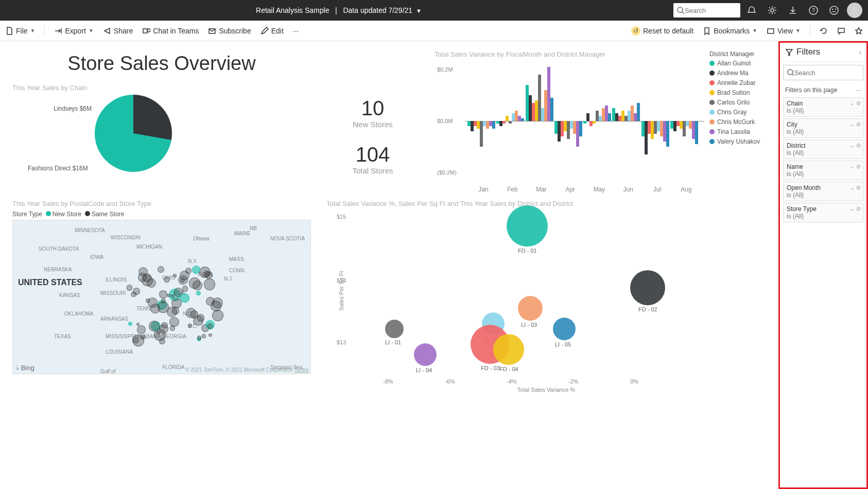  What do you see at coordinates (824, 31) in the screenshot?
I see `refresh-button` at bounding box center [824, 31].